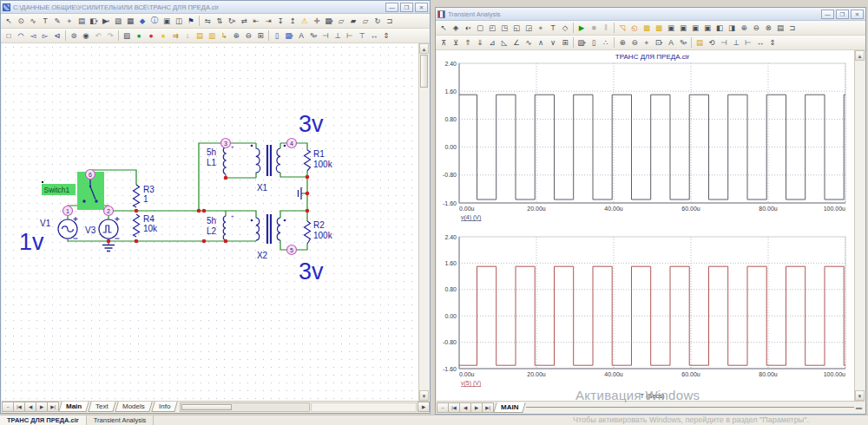  Describe the element at coordinates (280, 21) in the screenshot. I see `push-down-button: ↧` at that location.